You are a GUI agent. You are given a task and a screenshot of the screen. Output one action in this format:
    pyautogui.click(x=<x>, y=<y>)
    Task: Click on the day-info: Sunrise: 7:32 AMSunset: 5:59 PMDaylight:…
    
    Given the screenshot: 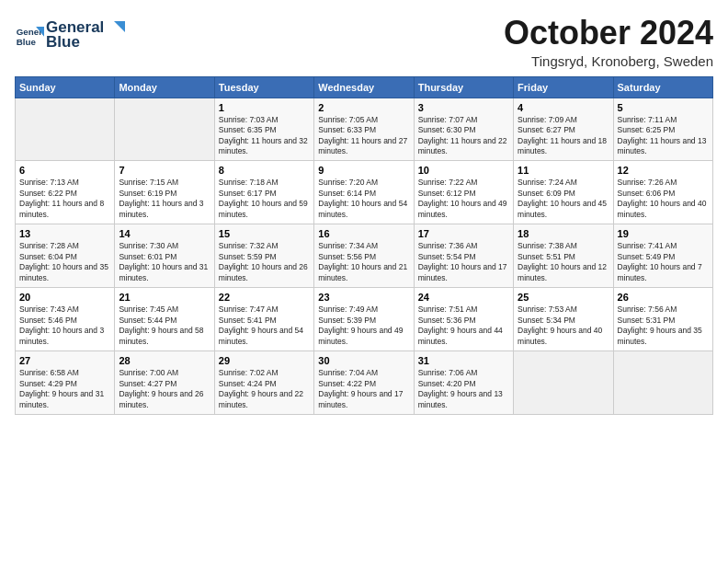 What is the action you would take?
    pyautogui.click(x=265, y=262)
    